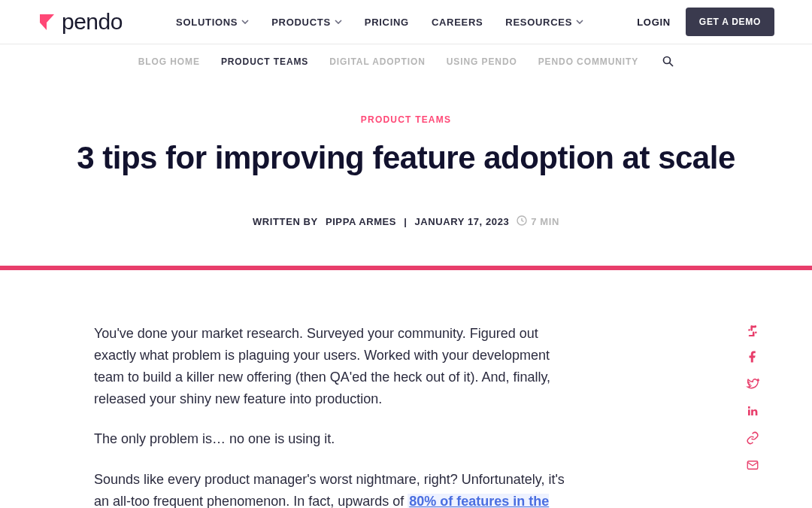  Describe the element at coordinates (705, 22) in the screenshot. I see `nav-actions: LOGIN GET A DEMO` at that location.